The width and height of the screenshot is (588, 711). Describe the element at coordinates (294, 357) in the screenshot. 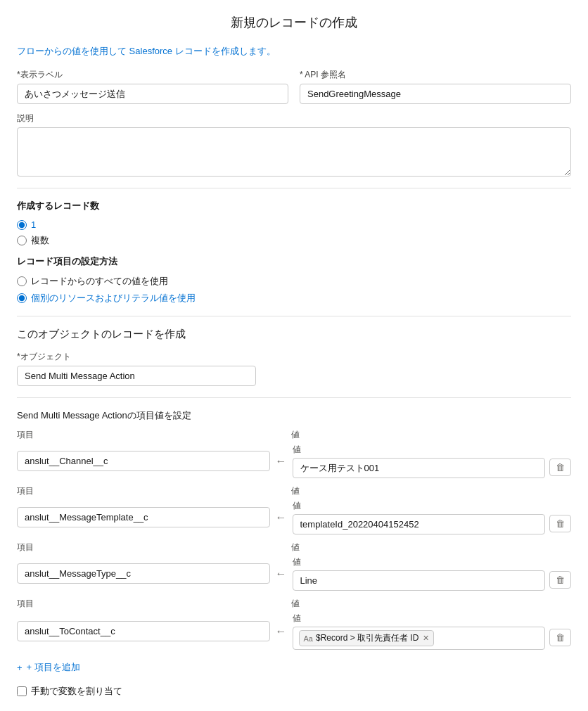

I see `object-section: このオブジェクトのレコードを作成 *オブジェクト` at that location.